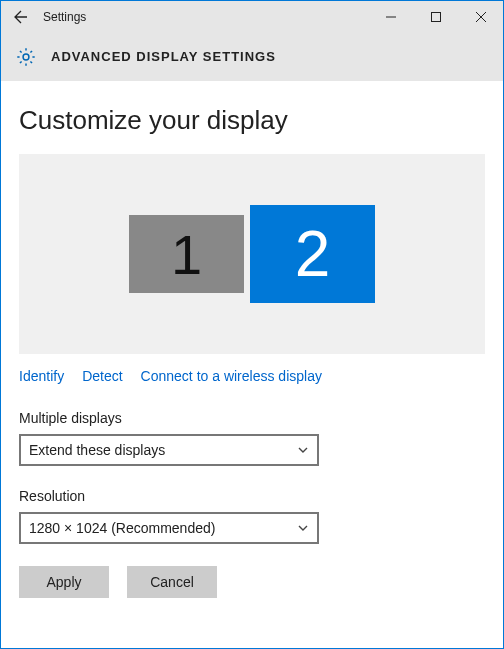 The image size is (504, 649). What do you see at coordinates (252, 418) in the screenshot?
I see `multiple-displays-label: Multiple displays` at bounding box center [252, 418].